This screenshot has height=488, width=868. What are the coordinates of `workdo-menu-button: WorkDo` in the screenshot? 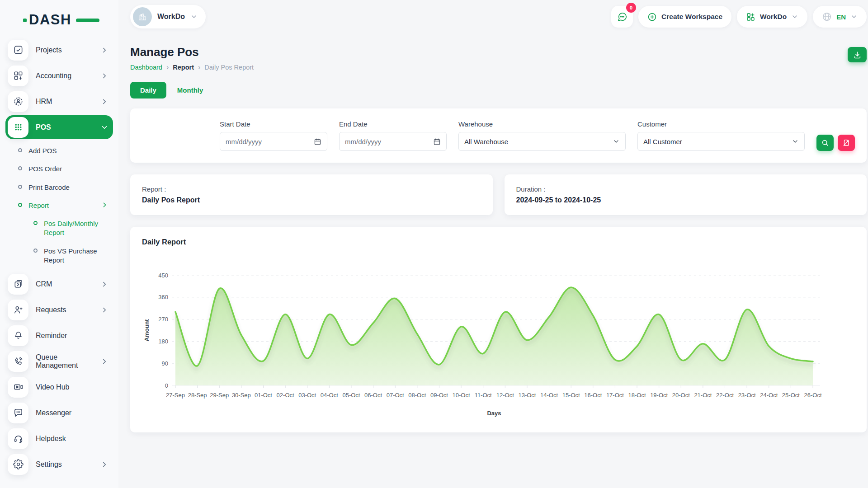 It's located at (772, 17).